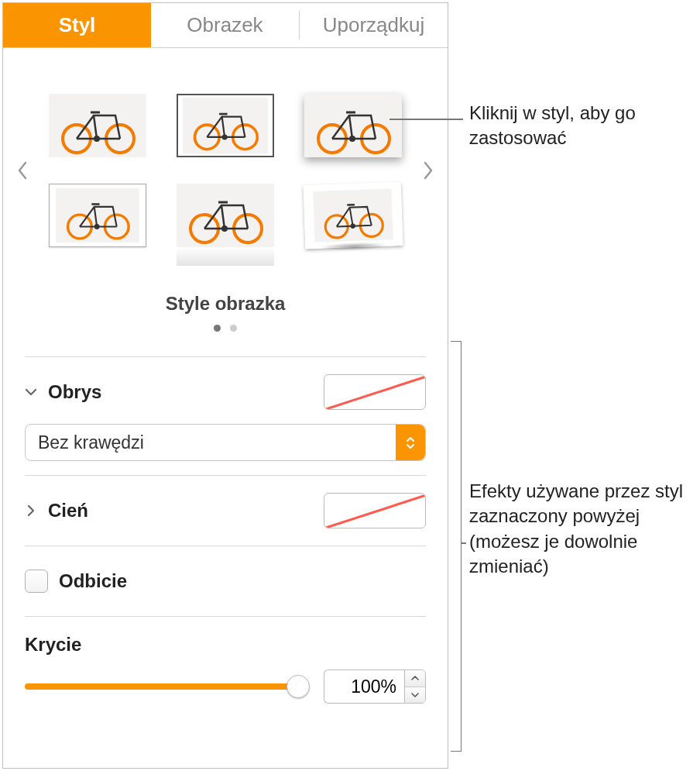 This screenshot has height=771, width=700. I want to click on shadow-label: Cień, so click(68, 511).